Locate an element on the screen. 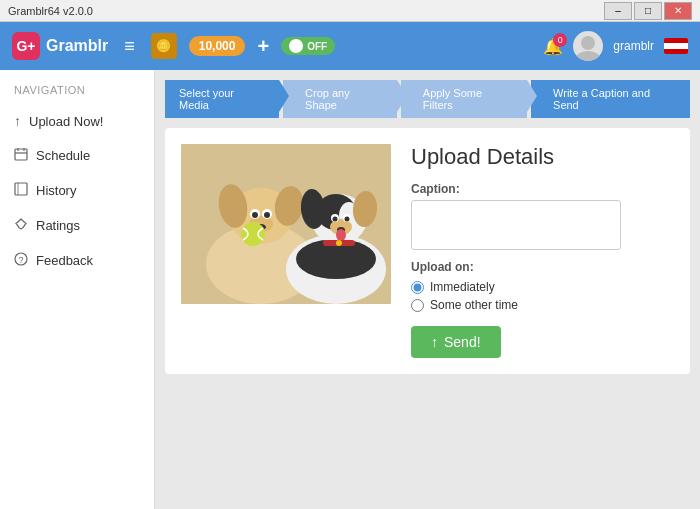  add-button: + is located at coordinates (263, 46).